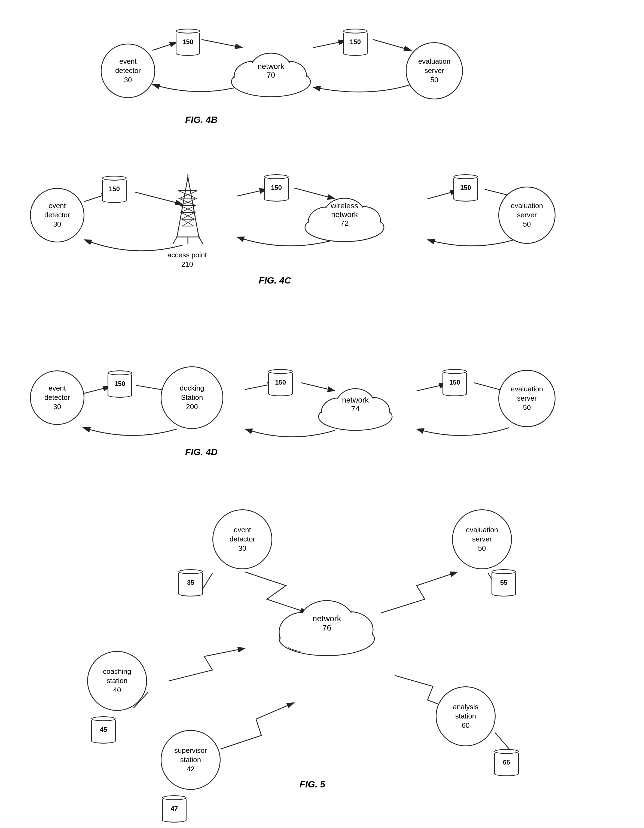 Image resolution: width=644 pixels, height=828 pixels. What do you see at coordinates (188, 42) in the screenshot?
I see `fig4b-storage1: 150` at bounding box center [188, 42].